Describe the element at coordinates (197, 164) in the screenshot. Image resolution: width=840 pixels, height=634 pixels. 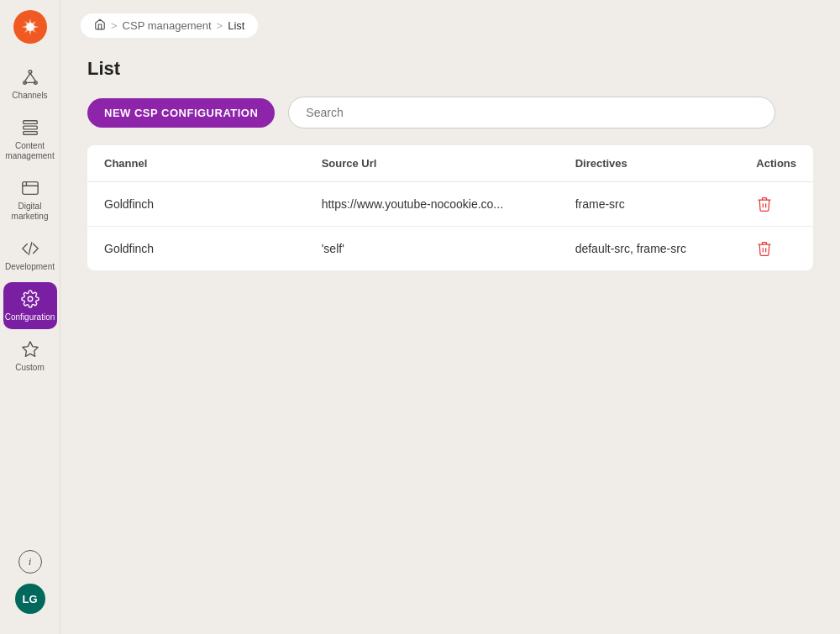
I see `col-header-channel: Channel` at that location.